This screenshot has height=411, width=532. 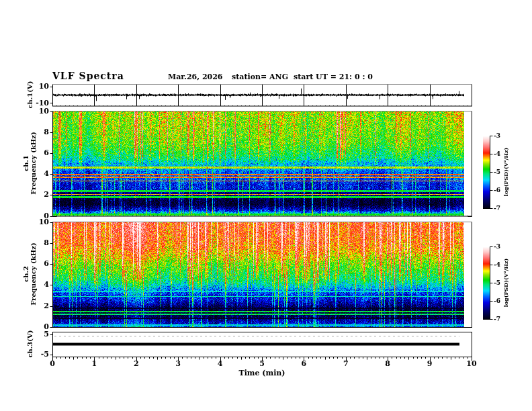 What do you see at coordinates (497, 172) in the screenshot?
I see `colorbar1-tick-label: -5` at bounding box center [497, 172].